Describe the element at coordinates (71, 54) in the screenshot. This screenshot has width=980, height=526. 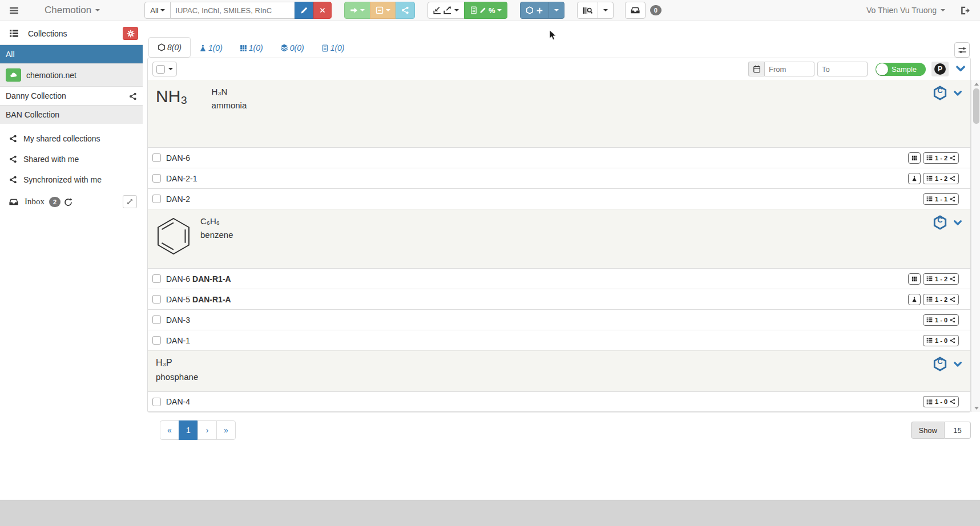
I see `sidebar-item-all: All` at that location.